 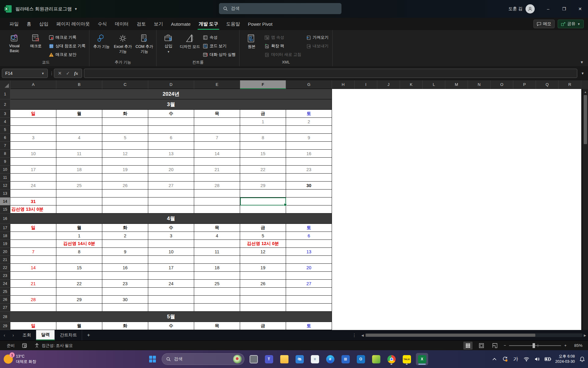 What do you see at coordinates (309, 122) in the screenshot?
I see `cell-G4: 2` at bounding box center [309, 122].